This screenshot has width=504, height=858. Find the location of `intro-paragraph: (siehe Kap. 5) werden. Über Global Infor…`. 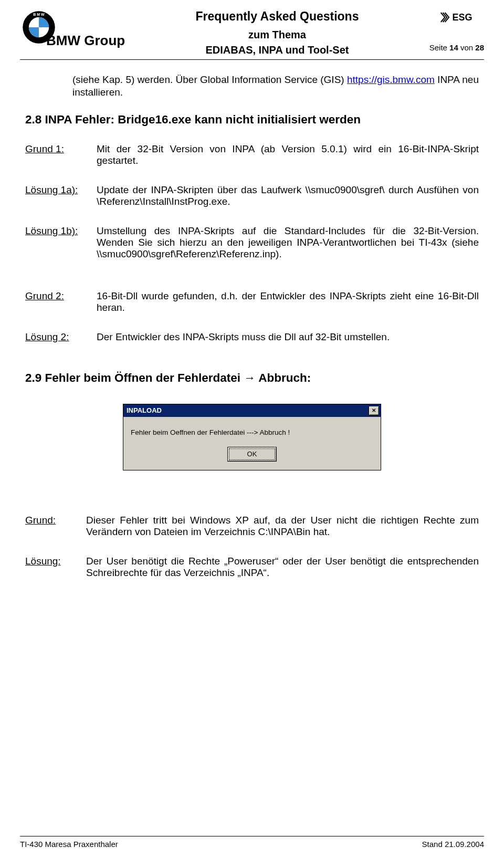

intro-paragraph: (siehe Kap. 5) werden. Über Global Infor… is located at coordinates (276, 86).